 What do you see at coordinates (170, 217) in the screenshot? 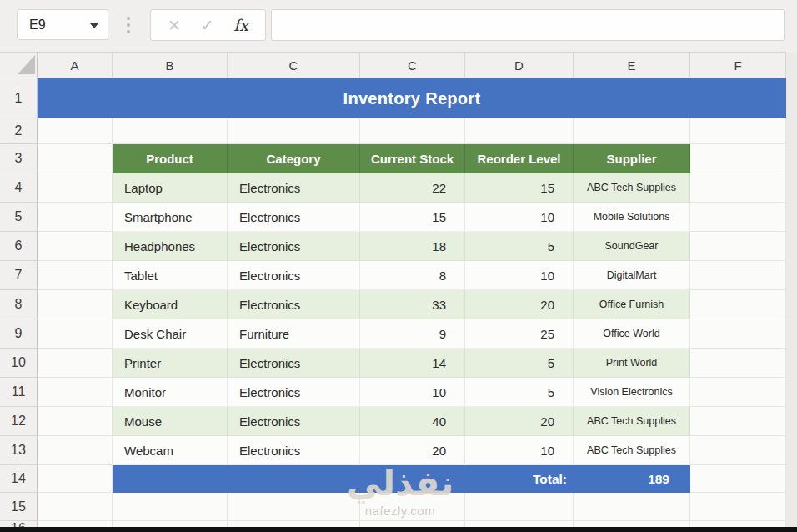
I see `table-cell: Smartphone` at bounding box center [170, 217].